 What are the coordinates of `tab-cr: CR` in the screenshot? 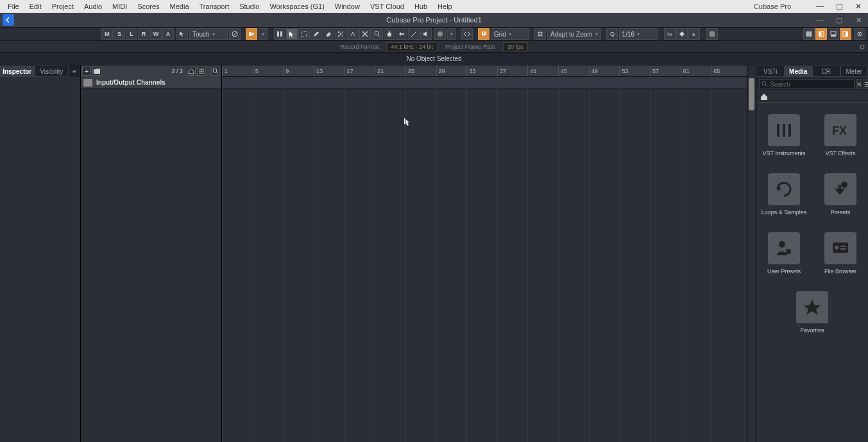 It's located at (826, 71).